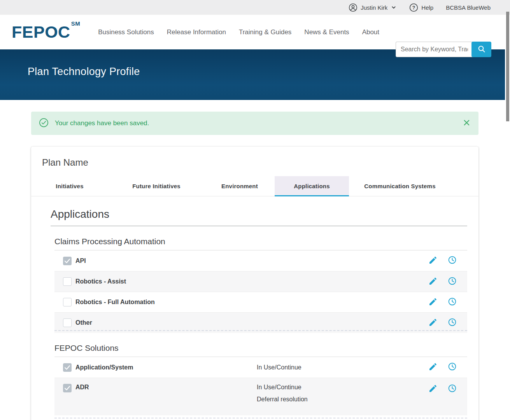 The height and width of the screenshot is (420, 510). Describe the element at coordinates (261, 418) in the screenshot. I see `group-end-divider` at that location.